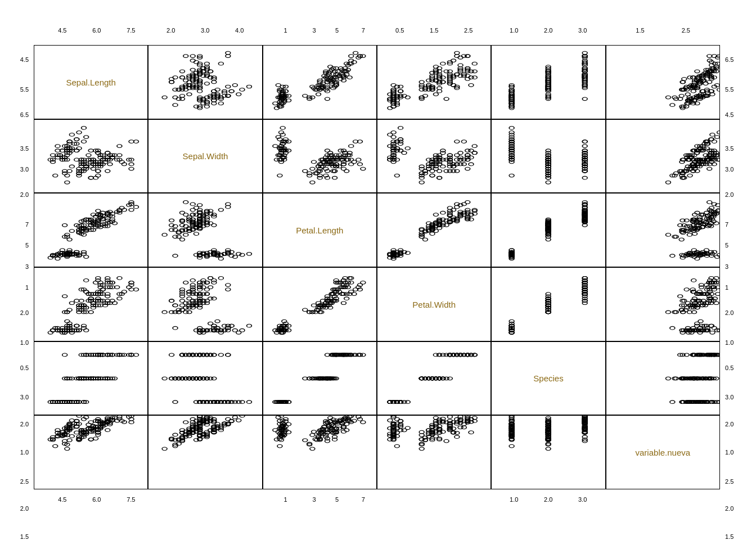  What do you see at coordinates (25, 452) in the screenshot?
I see `svg-text: 1.0` at bounding box center [25, 452].